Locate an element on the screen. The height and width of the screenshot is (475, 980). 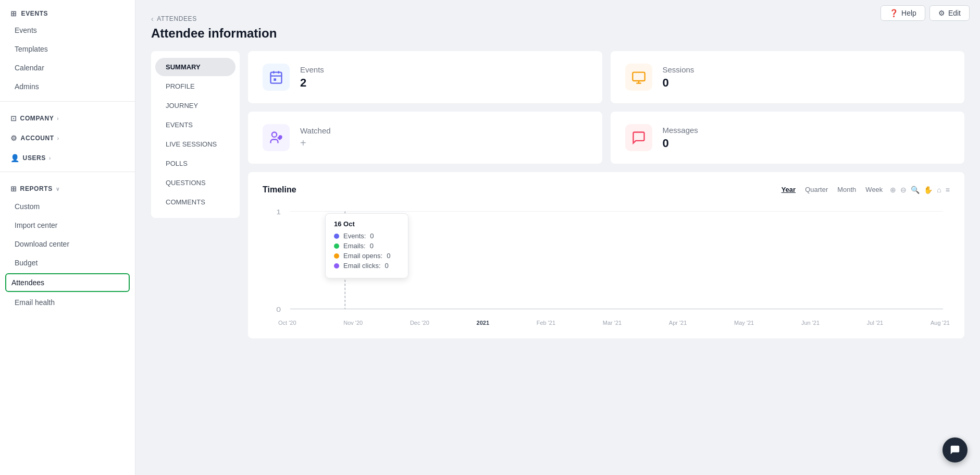
edit-button: ⚙ Edit is located at coordinates (949, 13).